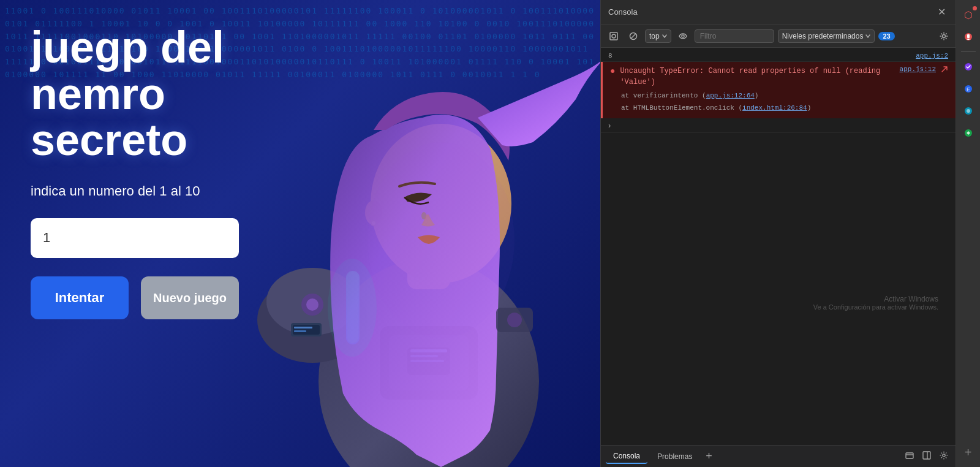  What do you see at coordinates (627, 457) in the screenshot?
I see `tab-consola: Consola` at bounding box center [627, 457].